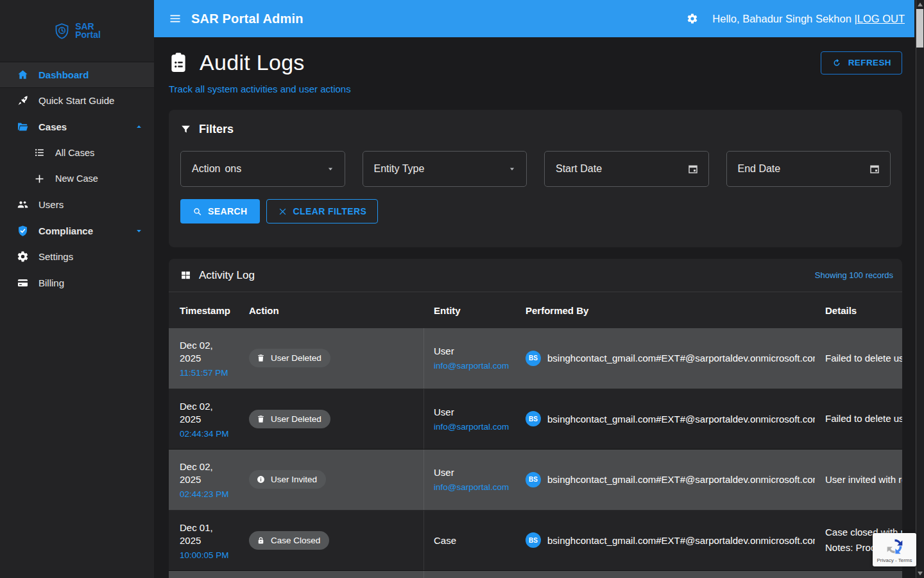 Image resolution: width=924 pixels, height=578 pixels. Describe the element at coordinates (203, 358) in the screenshot. I see `timestamp-cell: Dec 02, 2025 11:51:57 PM` at that location.